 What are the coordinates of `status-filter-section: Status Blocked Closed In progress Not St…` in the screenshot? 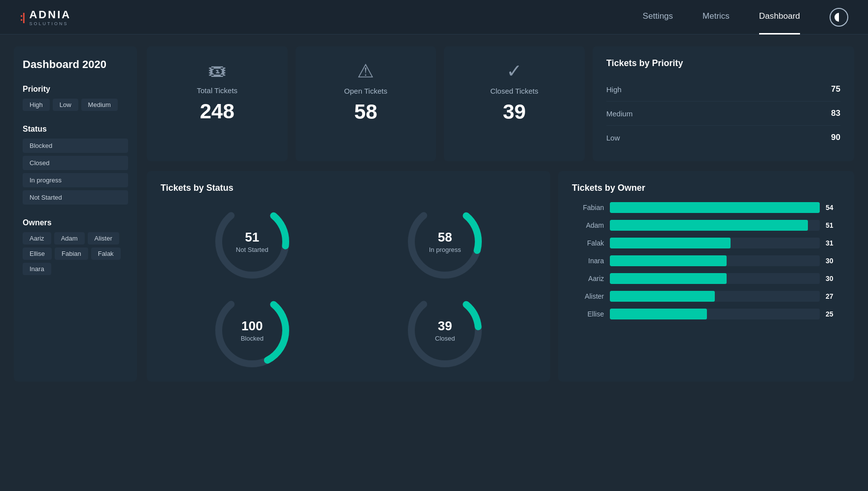 It's located at (75, 165).